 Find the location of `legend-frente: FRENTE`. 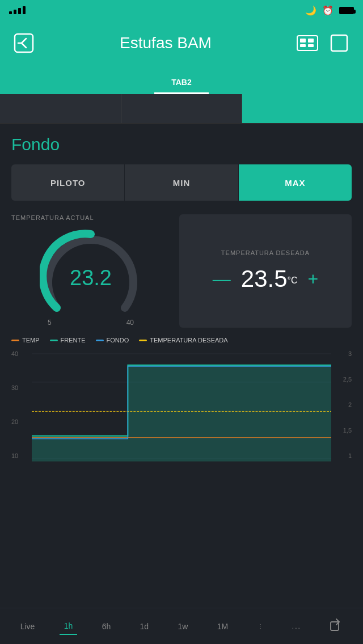

legend-frente: FRENTE is located at coordinates (68, 340).